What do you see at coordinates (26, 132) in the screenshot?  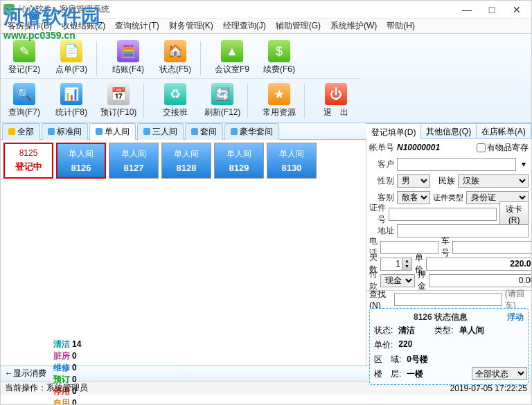 I see `tab-label: 全部` at bounding box center [26, 132].